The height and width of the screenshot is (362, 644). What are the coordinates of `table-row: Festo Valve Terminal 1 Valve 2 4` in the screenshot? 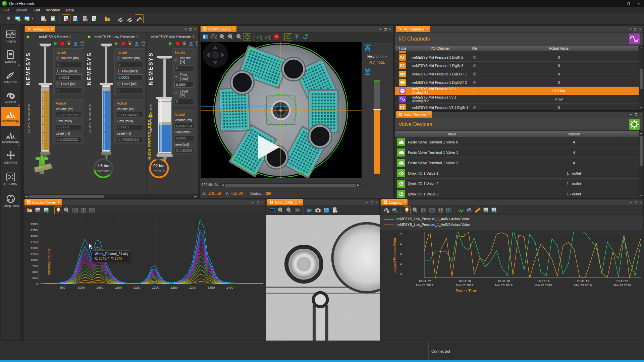 It's located at (517, 163).